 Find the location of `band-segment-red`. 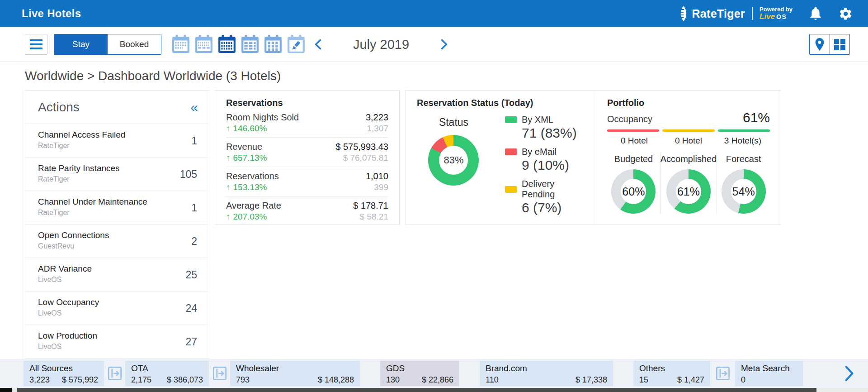

band-segment-red is located at coordinates (633, 130).